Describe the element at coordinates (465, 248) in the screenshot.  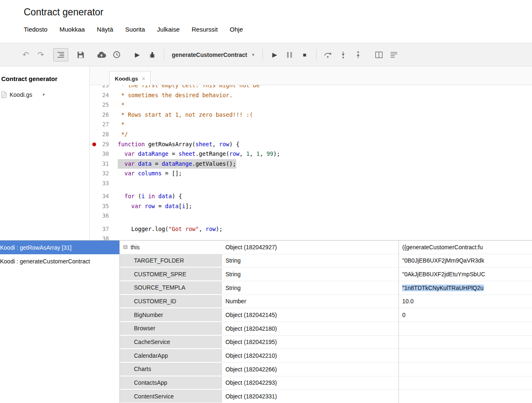
I see `variable-value: ({generateCustomerContract:fu` at that location.